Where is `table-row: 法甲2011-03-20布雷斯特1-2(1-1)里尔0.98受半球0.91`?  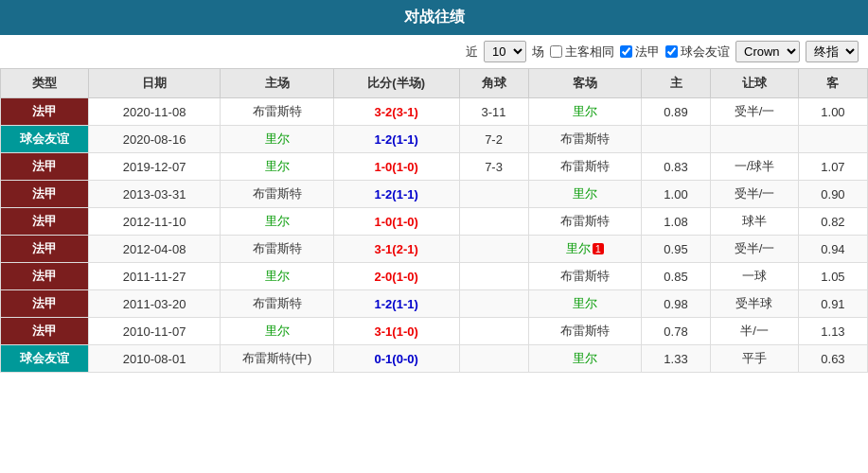
table-row: 法甲2011-03-20布雷斯特1-2(1-1)里尔0.98受半球0.91 is located at coordinates (434, 305).